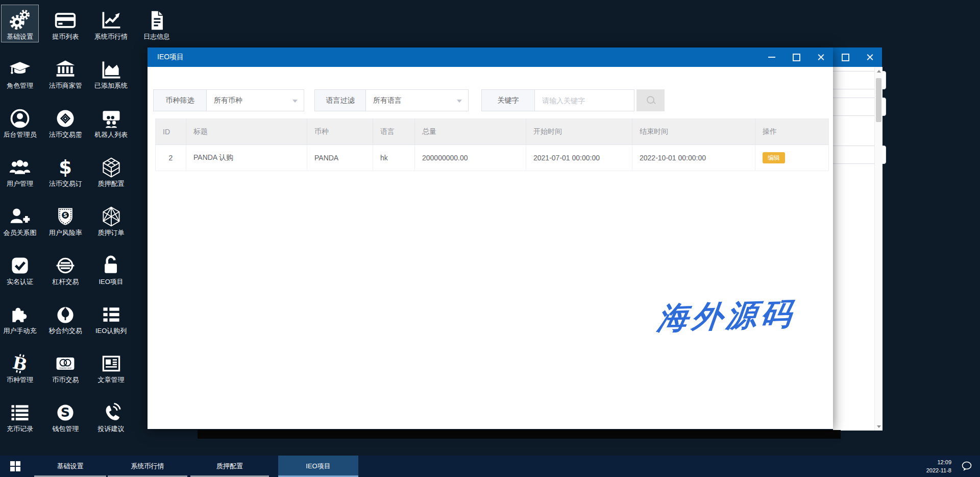  I want to click on desktop-icon-tile: 充币记录, so click(20, 416).